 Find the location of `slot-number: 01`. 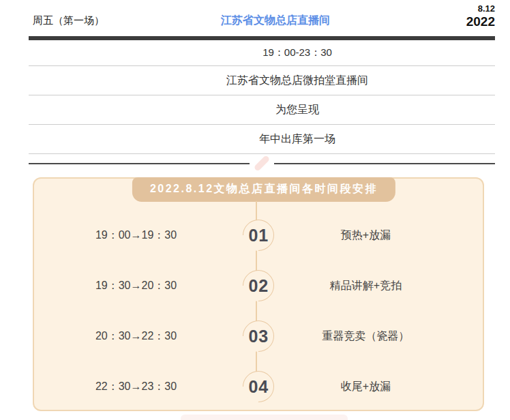

slot-number: 01 is located at coordinates (258, 236).